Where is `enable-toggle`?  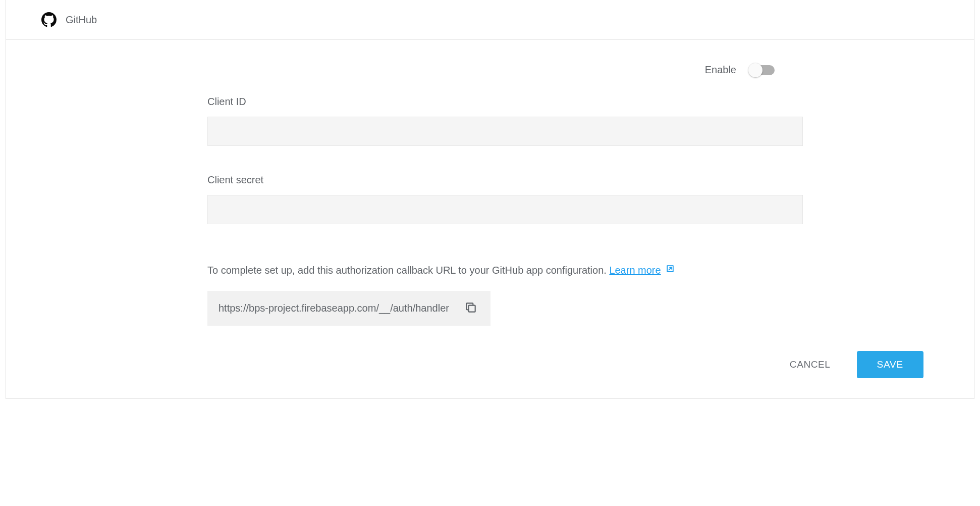
enable-toggle is located at coordinates (763, 70).